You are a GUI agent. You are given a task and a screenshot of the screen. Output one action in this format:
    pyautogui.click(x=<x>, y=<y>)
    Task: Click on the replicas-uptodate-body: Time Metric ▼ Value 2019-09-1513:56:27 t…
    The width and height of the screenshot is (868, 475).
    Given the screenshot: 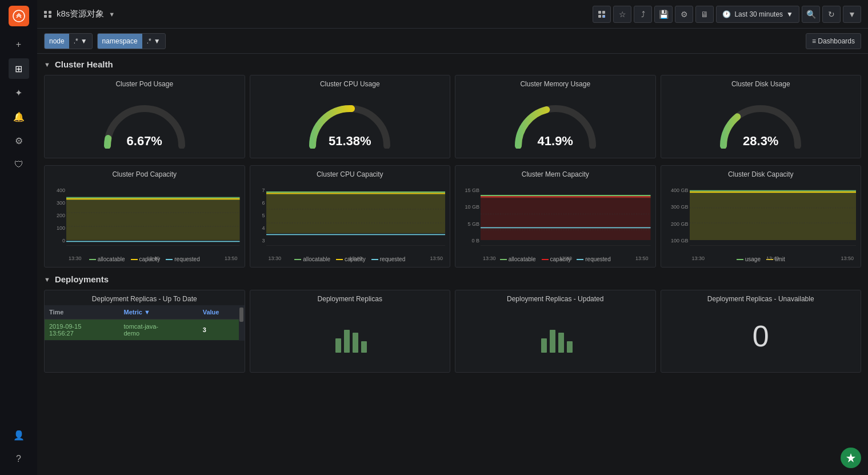 What is the action you would take?
    pyautogui.click(x=145, y=323)
    